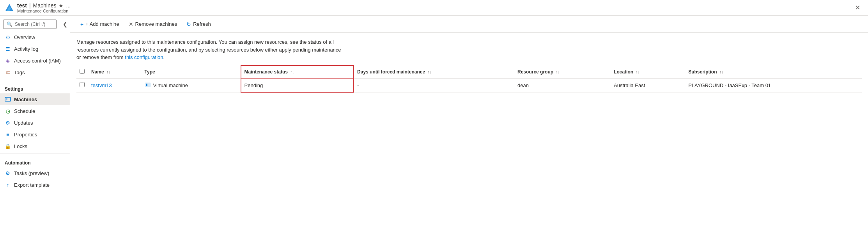 Image resolution: width=868 pixels, height=227 pixels. Describe the element at coordinates (35, 123) in the screenshot. I see `nav-updates: ⚙ Updates` at that location.